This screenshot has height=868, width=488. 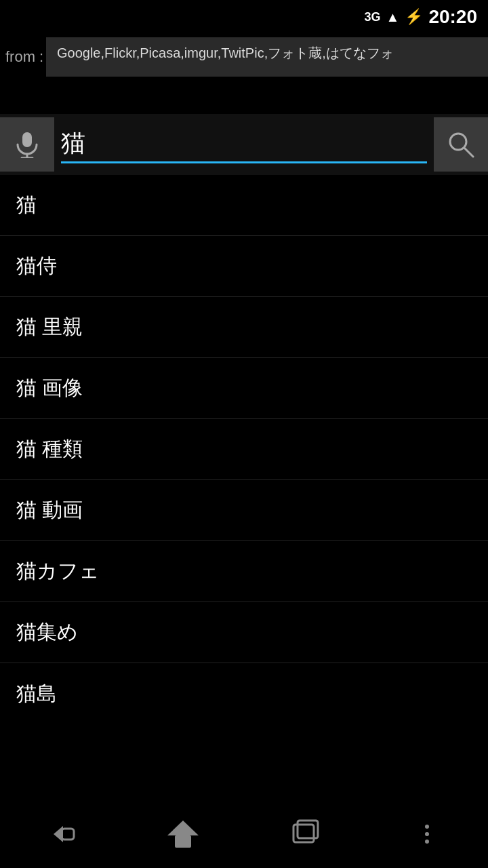 I want to click on mic-button, so click(x=27, y=144).